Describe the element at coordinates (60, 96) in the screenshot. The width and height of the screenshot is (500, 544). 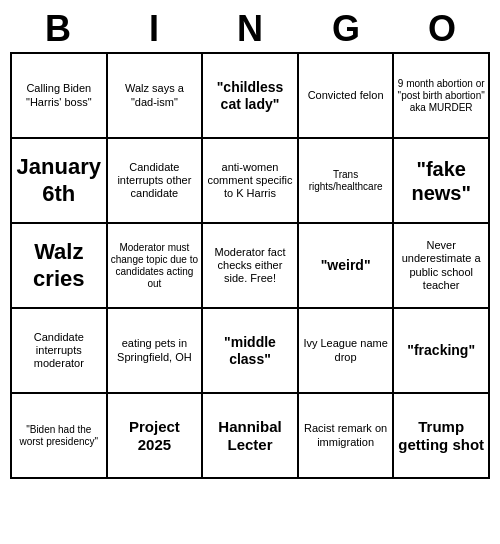
I see `bingo-cell-r0-c0: Calling Biden "Harris' boss"` at that location.